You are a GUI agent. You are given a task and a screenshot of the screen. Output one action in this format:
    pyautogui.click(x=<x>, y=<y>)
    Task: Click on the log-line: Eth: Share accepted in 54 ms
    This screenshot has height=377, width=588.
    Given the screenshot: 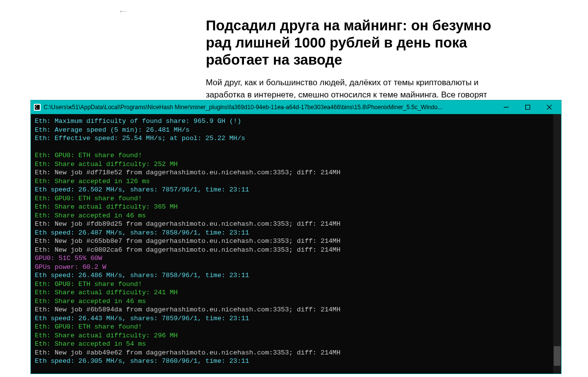 What is the action you would take?
    pyautogui.click(x=296, y=344)
    